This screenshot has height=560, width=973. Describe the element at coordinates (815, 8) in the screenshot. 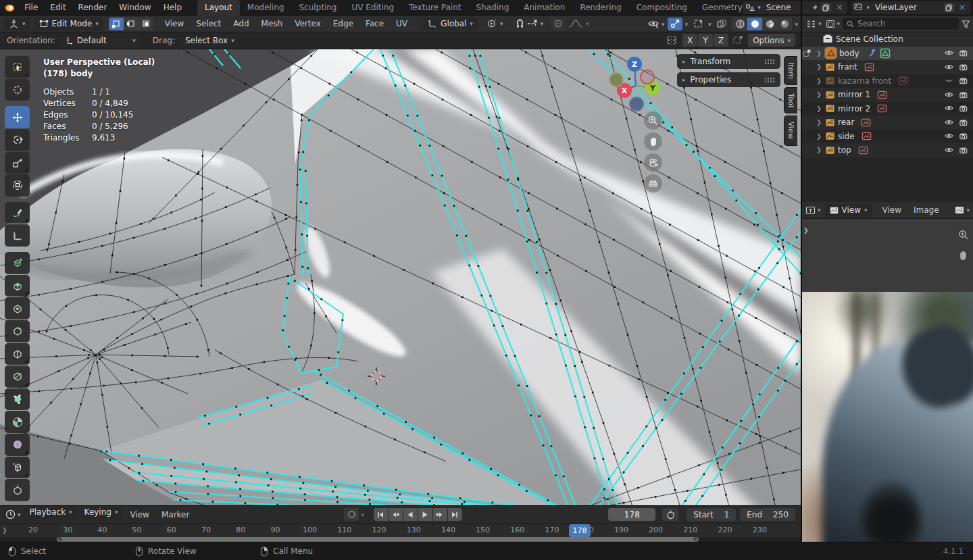

I see `pin-icon` at that location.